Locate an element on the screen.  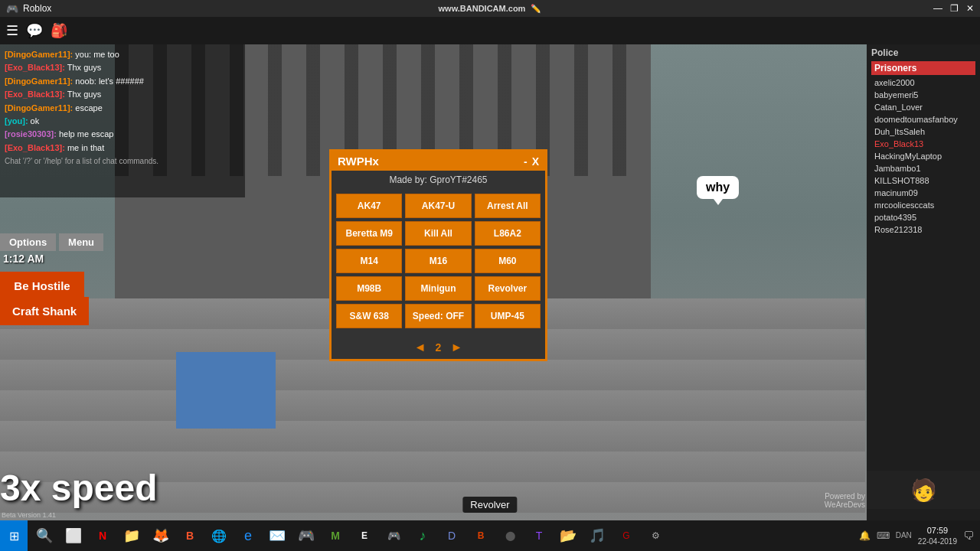
brave-icon: B is located at coordinates (190, 536).